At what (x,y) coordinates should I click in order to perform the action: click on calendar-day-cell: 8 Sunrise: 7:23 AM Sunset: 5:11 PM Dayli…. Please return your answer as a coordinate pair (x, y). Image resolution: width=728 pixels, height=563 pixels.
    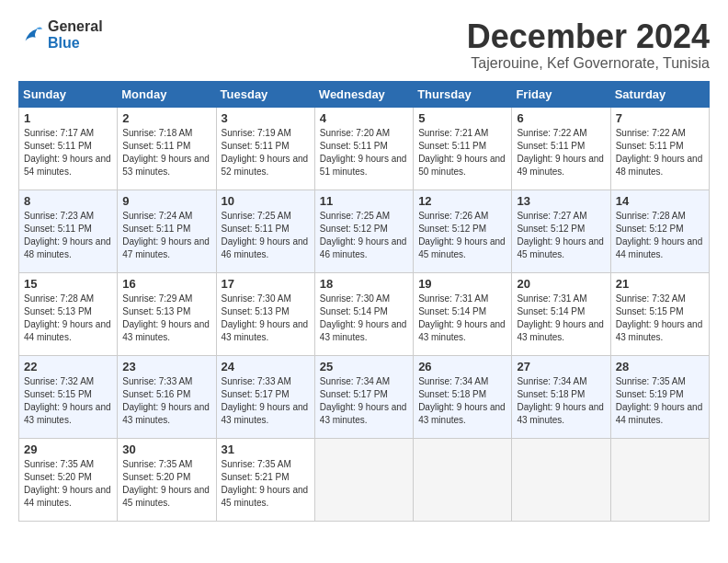
    Looking at the image, I should click on (68, 231).